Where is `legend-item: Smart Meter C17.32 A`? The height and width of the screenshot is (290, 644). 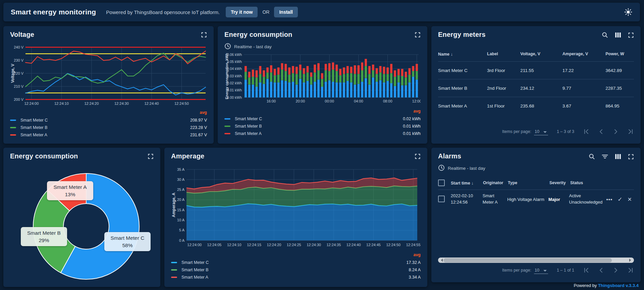
legend-item: Smart Meter C17.32 A is located at coordinates (296, 263).